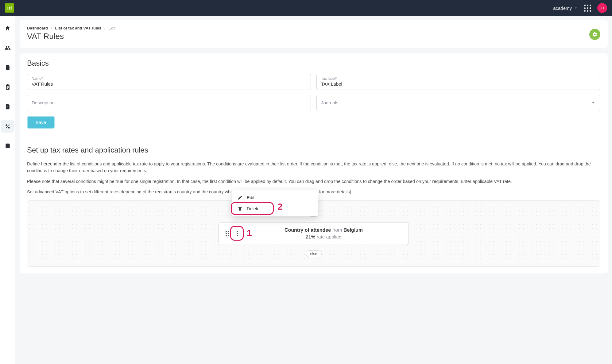  Describe the element at coordinates (459, 84) in the screenshot. I see `taxlabel-input` at that location.